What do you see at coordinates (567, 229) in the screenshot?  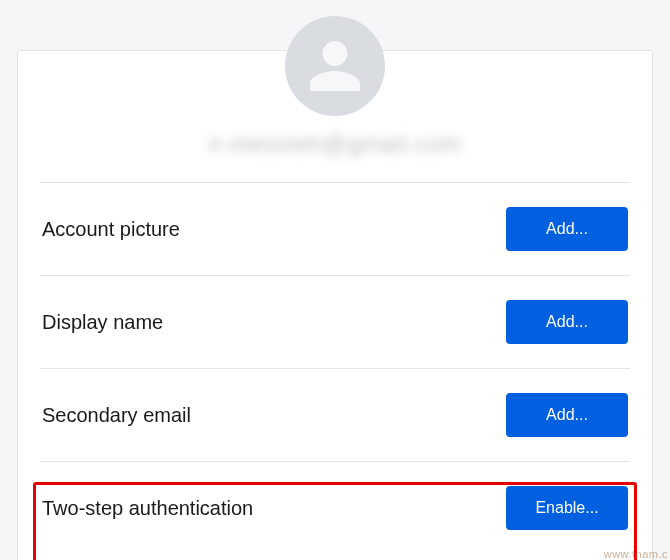 I see `add-account-picture-button: Add...` at bounding box center [567, 229].